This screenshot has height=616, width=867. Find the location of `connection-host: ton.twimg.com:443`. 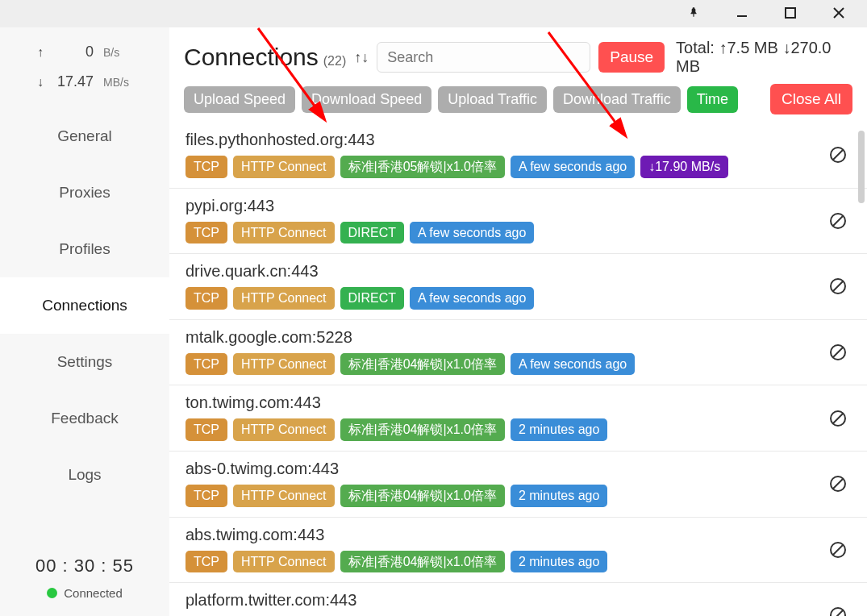

connection-host: ton.twimg.com:443 is located at coordinates (518, 403).